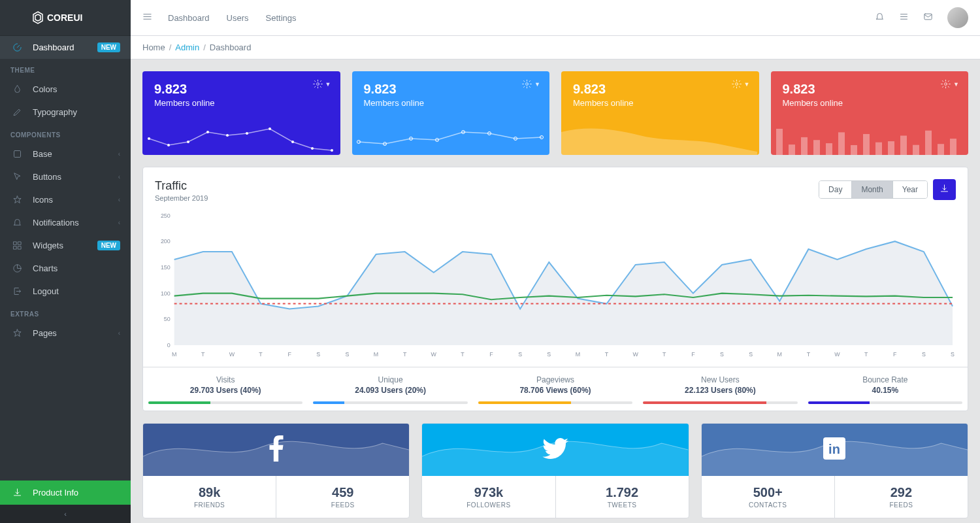 This screenshot has height=523, width=980. What do you see at coordinates (958, 18) in the screenshot?
I see `avatar` at bounding box center [958, 18].